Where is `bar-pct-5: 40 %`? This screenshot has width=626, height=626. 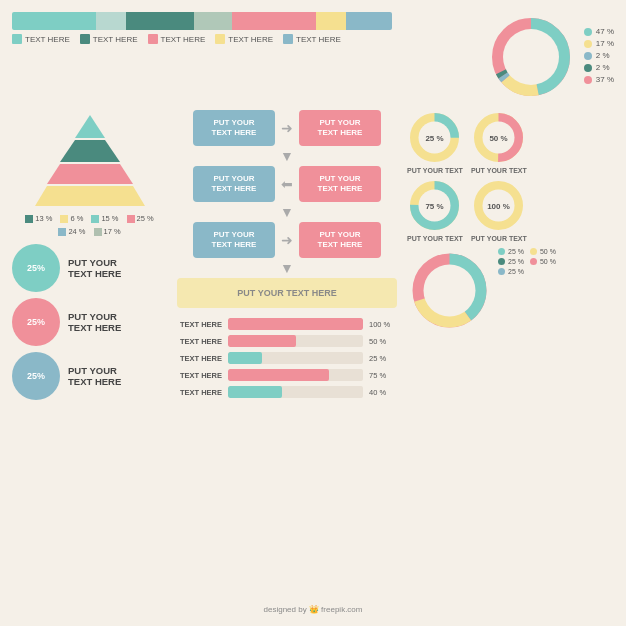 bar-pct-5: 40 % is located at coordinates (383, 392).